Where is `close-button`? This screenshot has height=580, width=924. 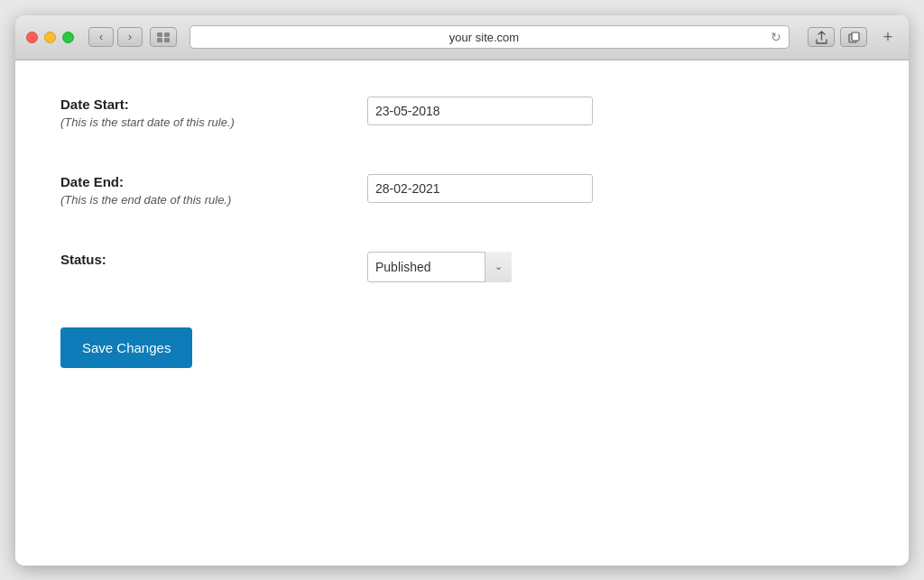
close-button is located at coordinates (32, 38).